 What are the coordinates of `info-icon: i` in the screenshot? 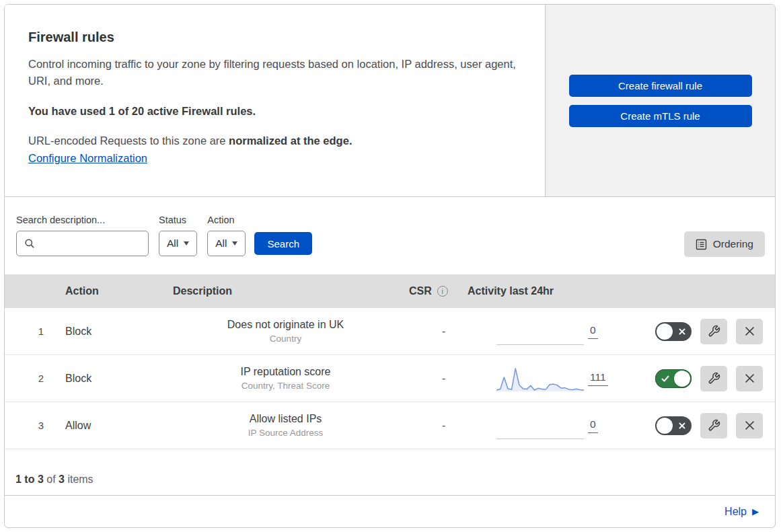 It's located at (443, 291).